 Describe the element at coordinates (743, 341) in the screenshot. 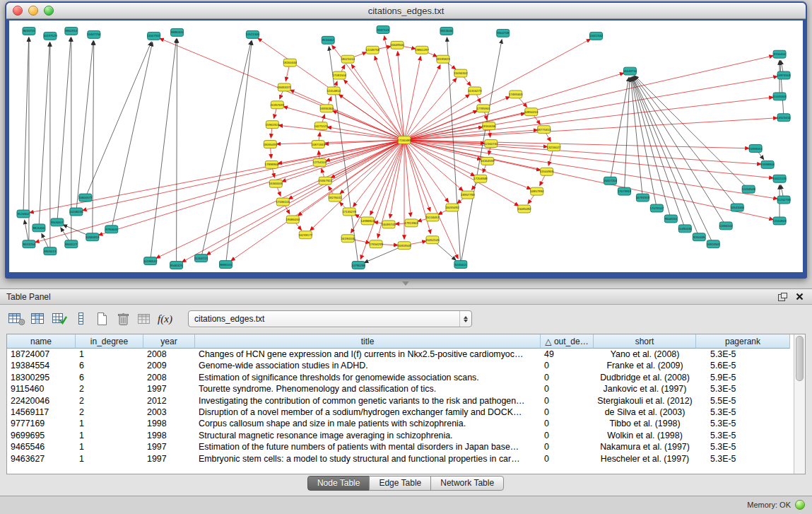

I see `column-header-pagerank: pagerank` at that location.